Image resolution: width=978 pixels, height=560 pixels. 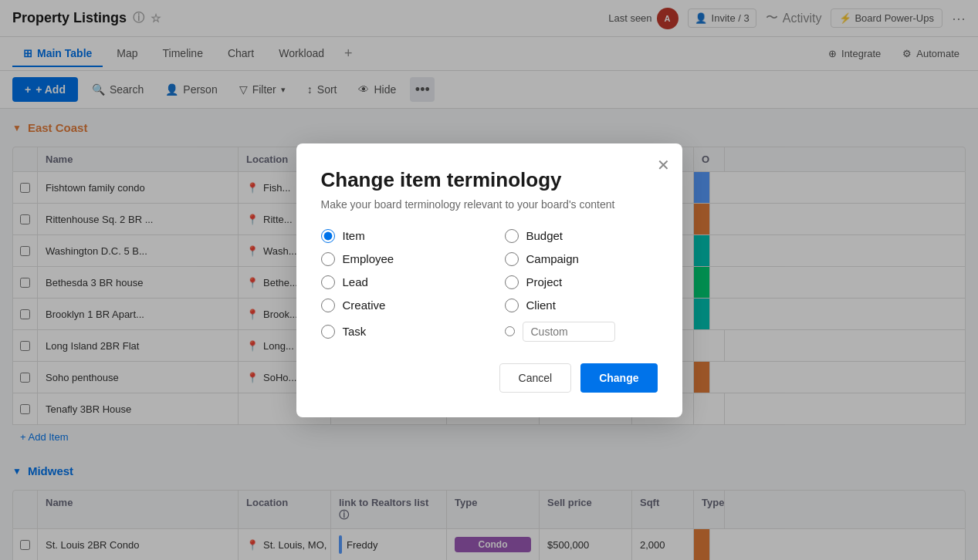 What do you see at coordinates (509, 332) in the screenshot?
I see `radio-custom` at bounding box center [509, 332].